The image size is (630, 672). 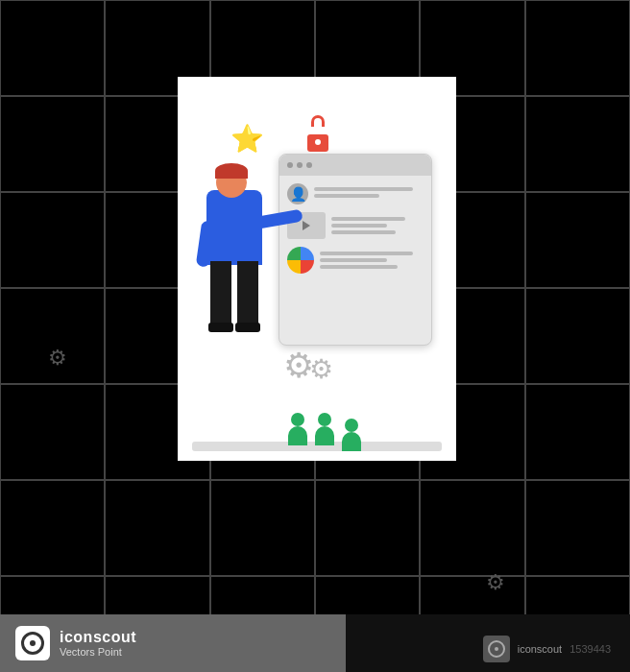 What do you see at coordinates (369, 194) in the screenshot?
I see `profile-lines` at bounding box center [369, 194].